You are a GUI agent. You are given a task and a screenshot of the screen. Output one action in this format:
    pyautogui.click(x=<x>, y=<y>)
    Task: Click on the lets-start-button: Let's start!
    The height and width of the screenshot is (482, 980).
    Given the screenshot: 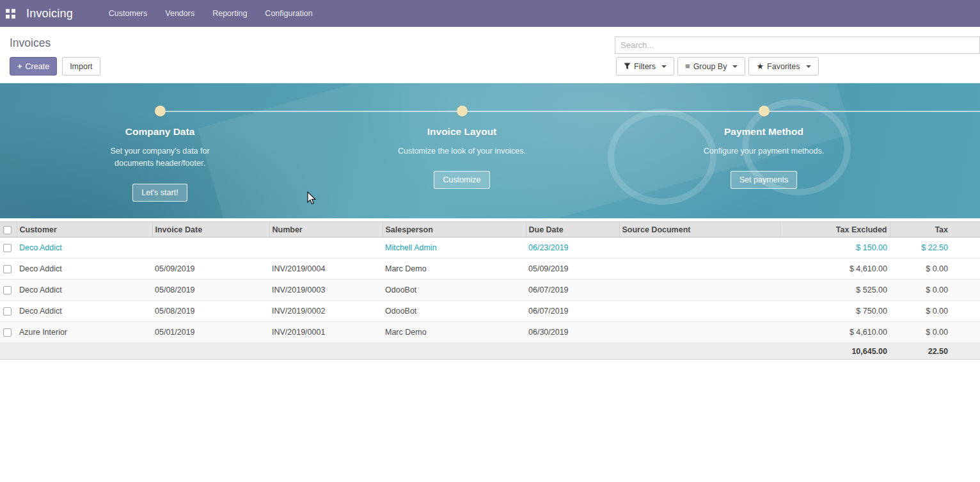 What is the action you would take?
    pyautogui.click(x=160, y=193)
    